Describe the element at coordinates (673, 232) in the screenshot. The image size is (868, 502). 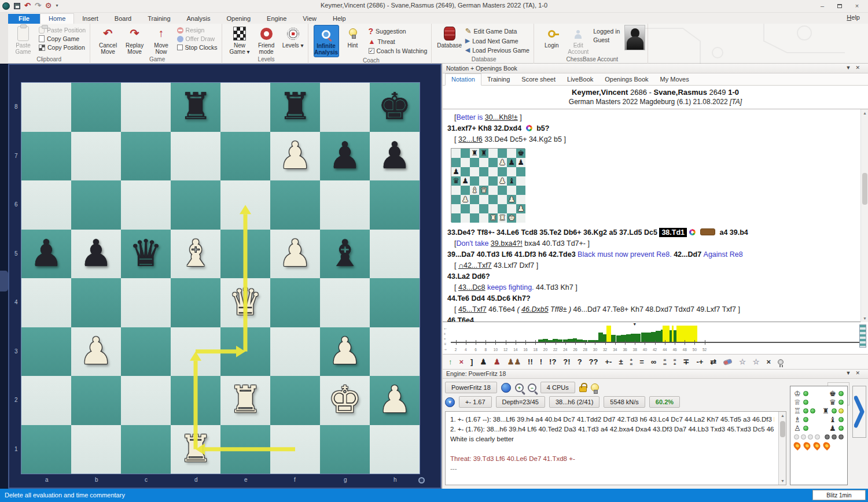
I see `current-move: 38.Td1` at that location.